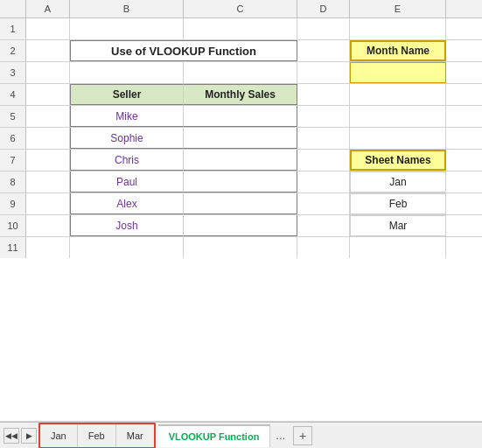 The width and height of the screenshot is (482, 448). Describe the element at coordinates (127, 138) in the screenshot. I see `cell-b6-sophie: Sophie` at that location.